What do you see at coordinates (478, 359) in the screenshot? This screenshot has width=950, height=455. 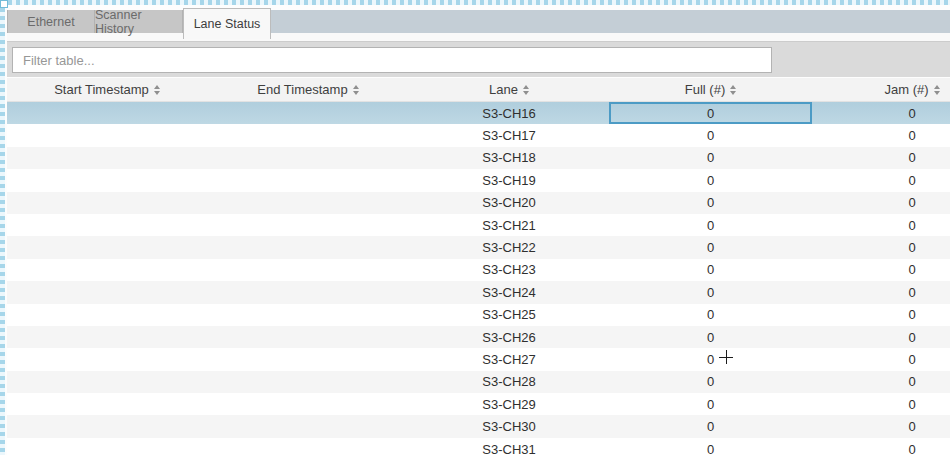 I see `table-row: S3-CH2700` at bounding box center [478, 359].